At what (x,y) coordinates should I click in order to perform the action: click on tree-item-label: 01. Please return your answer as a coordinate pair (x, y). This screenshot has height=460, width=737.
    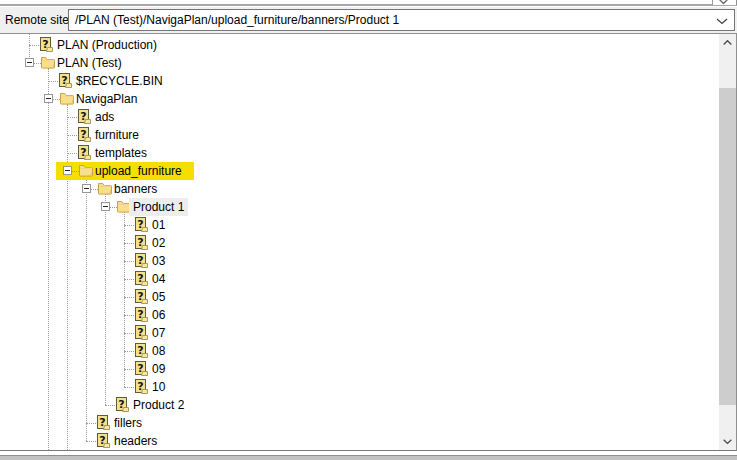
    Looking at the image, I should click on (158, 225).